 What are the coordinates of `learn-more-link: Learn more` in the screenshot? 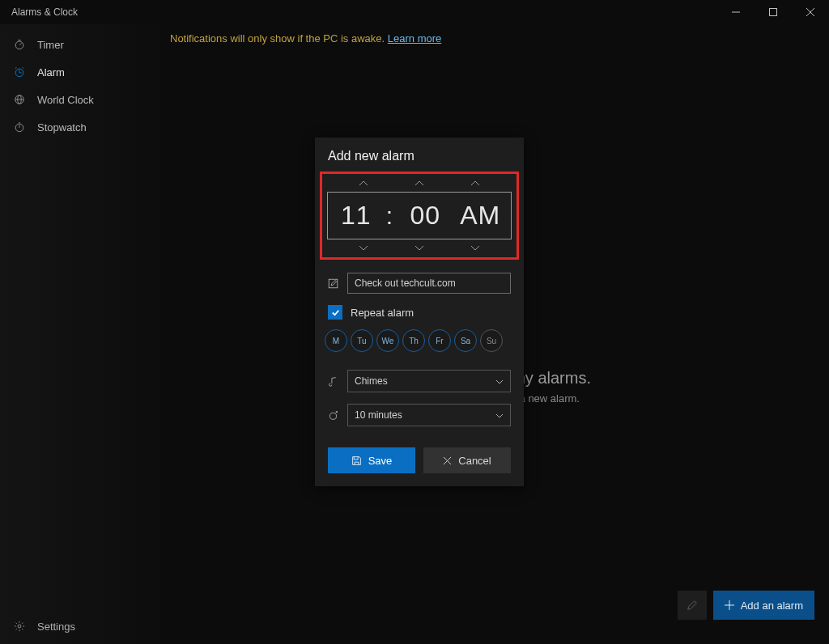 It's located at (414, 39).